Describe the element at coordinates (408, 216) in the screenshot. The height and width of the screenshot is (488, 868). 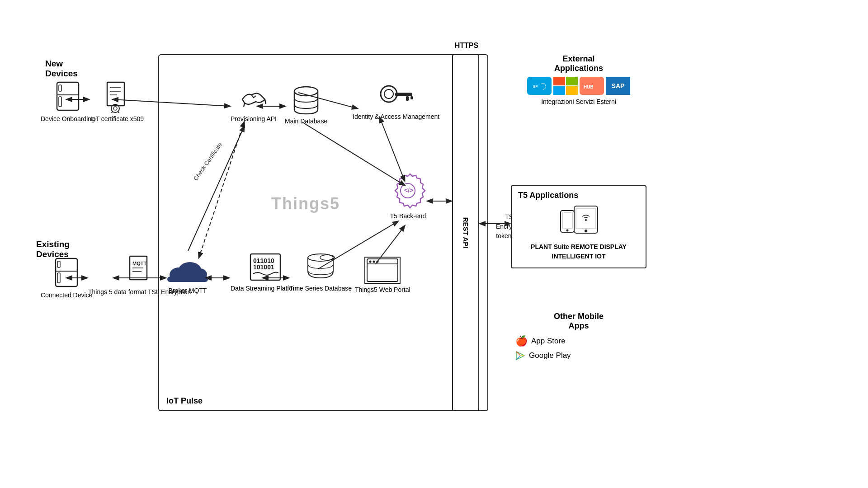
I see `t5-backend-label: T5 Back-end` at that location.